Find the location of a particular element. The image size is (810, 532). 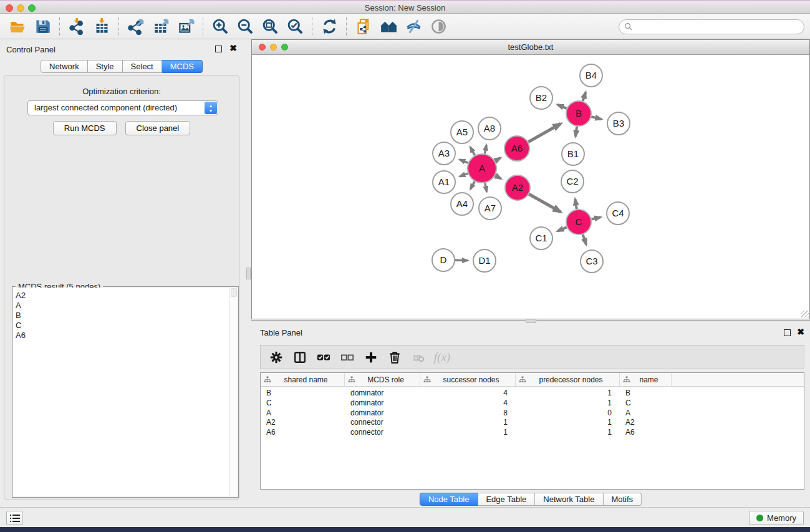

edge-B-B3 is located at coordinates (596, 118).